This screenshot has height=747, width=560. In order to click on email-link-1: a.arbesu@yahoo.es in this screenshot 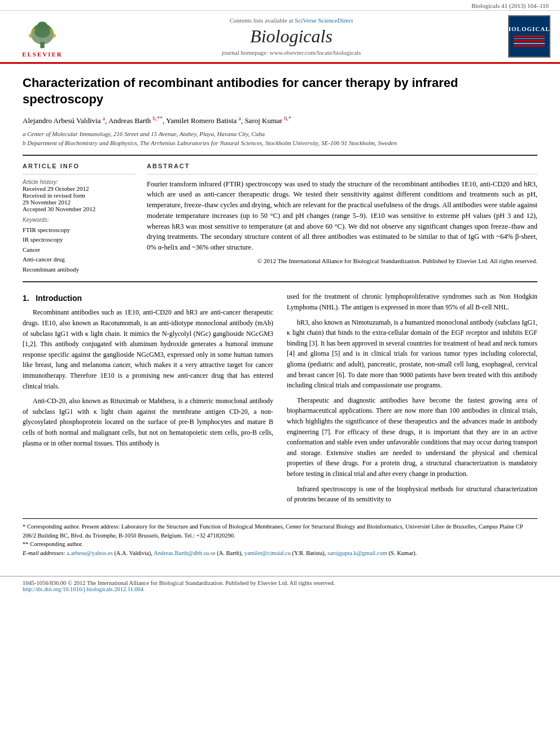, I will do `click(89, 553)`.